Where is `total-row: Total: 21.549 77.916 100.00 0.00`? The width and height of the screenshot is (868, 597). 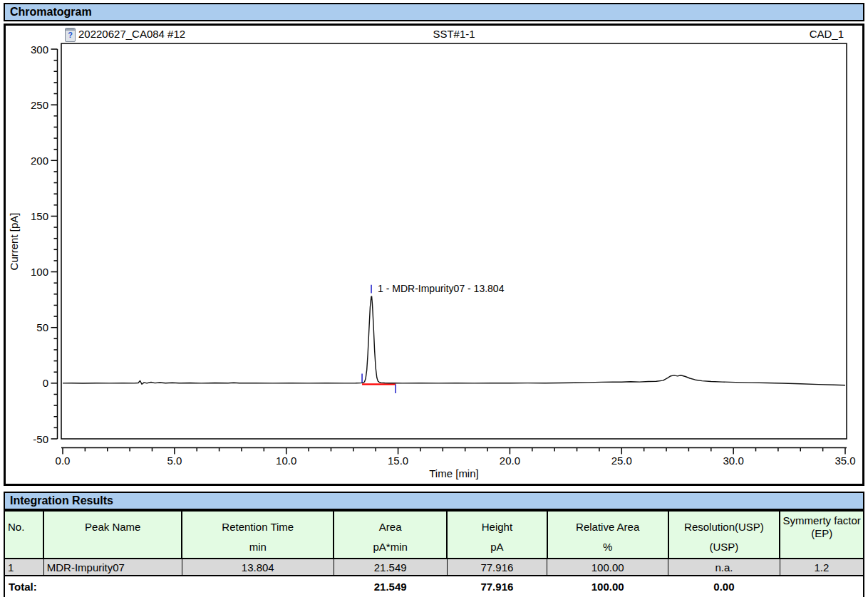
total-row: Total: 21.549 77.916 100.00 0.00 is located at coordinates (434, 586).